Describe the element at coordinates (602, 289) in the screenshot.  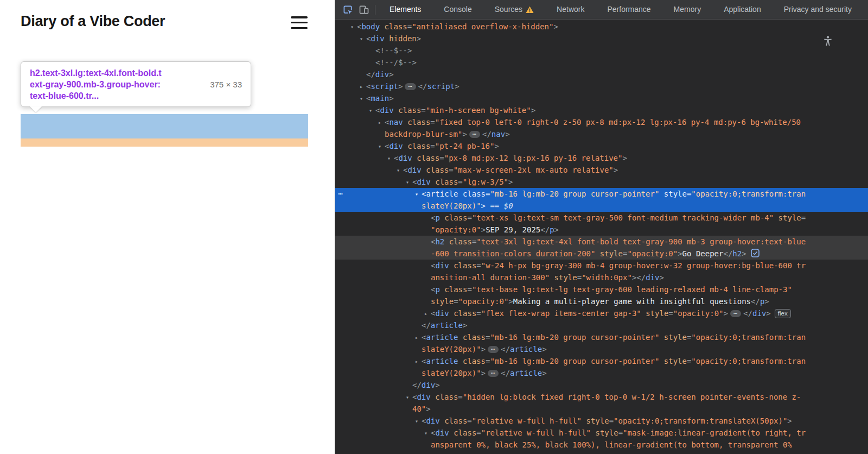
I see `tree-node: <p class="text-base lg:text-lg text-gray…` at that location.